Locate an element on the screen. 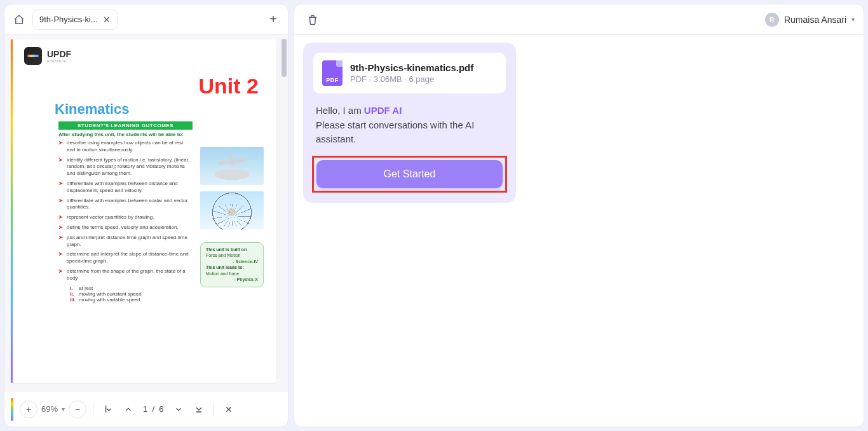 Image resolution: width=868 pixels, height=431 pixels. scrollbar-thumb is located at coordinates (284, 58).